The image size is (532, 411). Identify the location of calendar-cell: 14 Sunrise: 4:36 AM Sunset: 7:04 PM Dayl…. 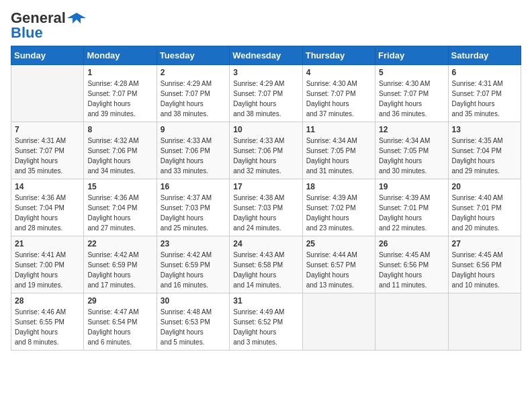
(48, 208).